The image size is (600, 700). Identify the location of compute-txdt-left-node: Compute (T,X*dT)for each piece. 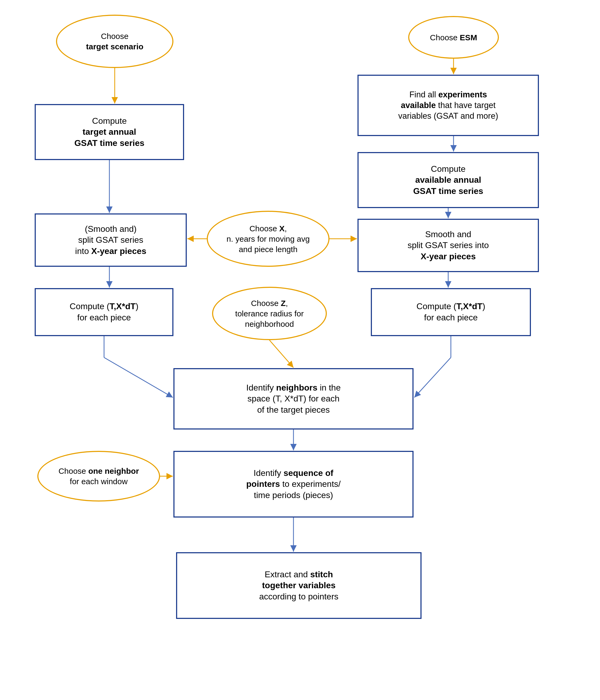
(104, 312).